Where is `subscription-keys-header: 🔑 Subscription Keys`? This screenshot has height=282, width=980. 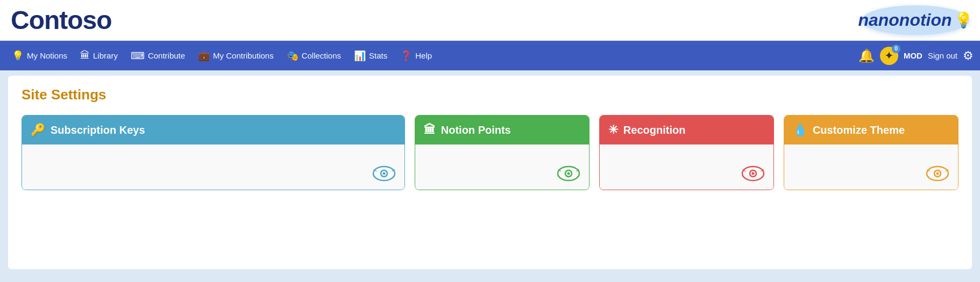
subscription-keys-header: 🔑 Subscription Keys is located at coordinates (213, 130).